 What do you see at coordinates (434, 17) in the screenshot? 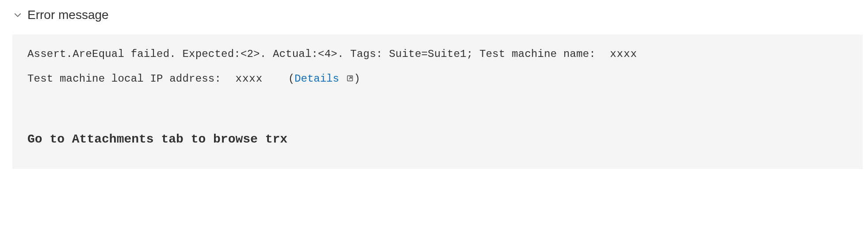
I see `error-message-header: Error message` at bounding box center [434, 17].